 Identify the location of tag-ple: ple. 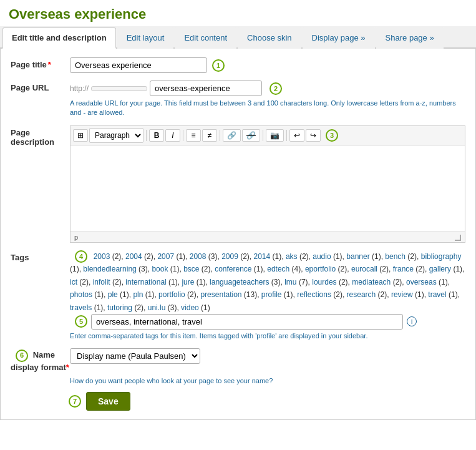
(113, 295).